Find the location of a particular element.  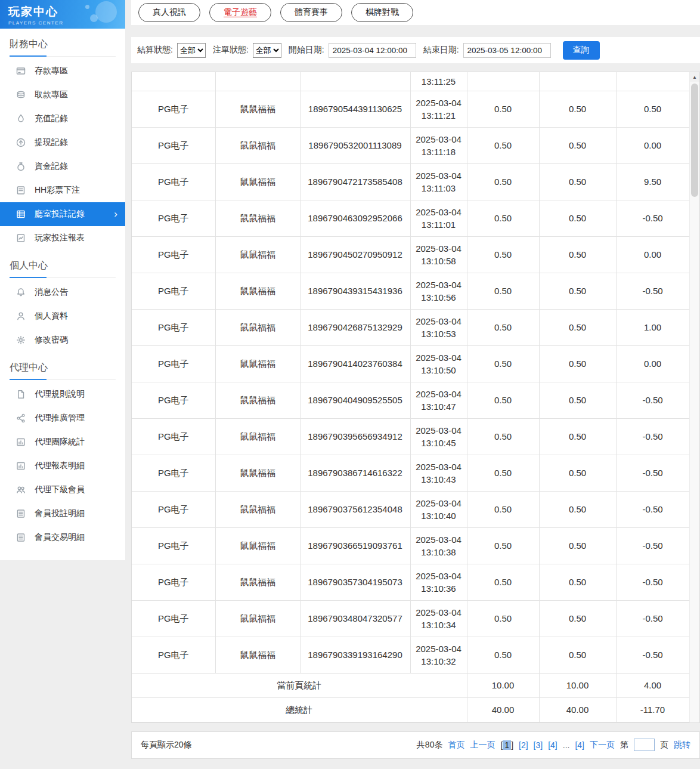

search-button: 查詢 is located at coordinates (581, 50).